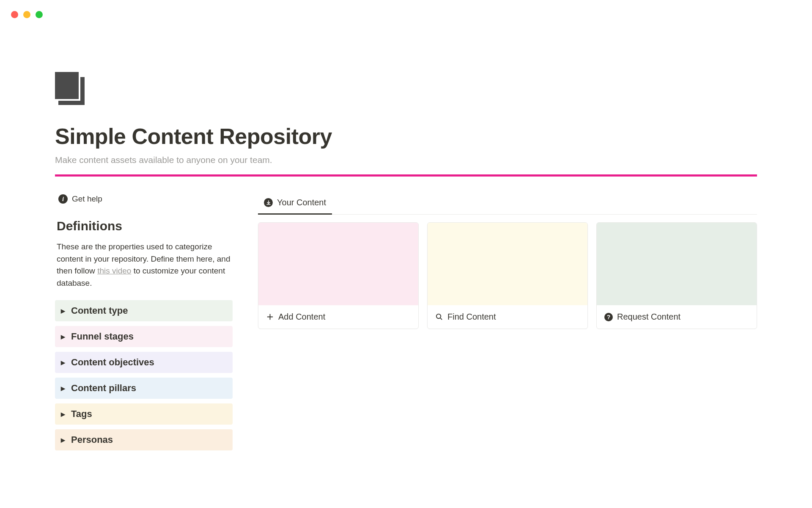 The width and height of the screenshot is (812, 508). I want to click on definition-label: Personas, so click(92, 440).